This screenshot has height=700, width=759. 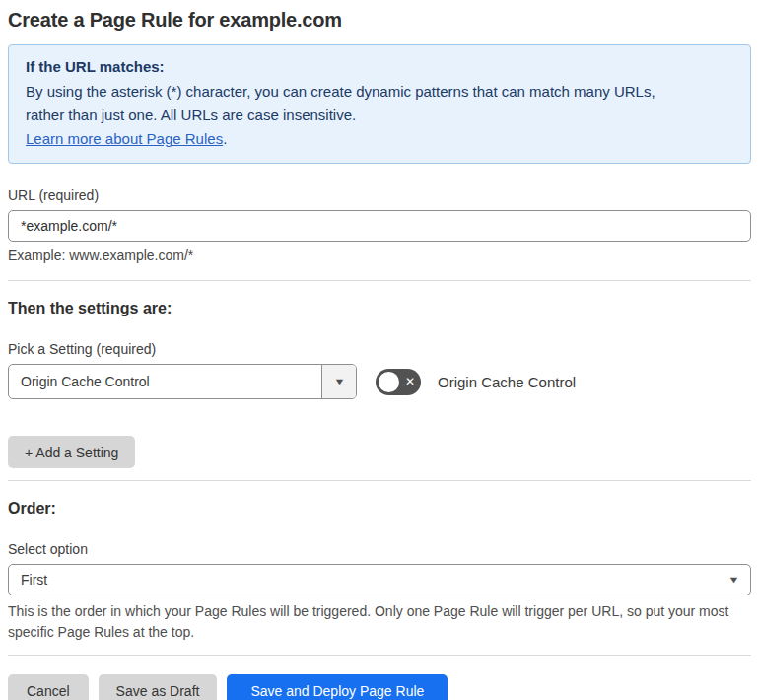 What do you see at coordinates (380, 226) in the screenshot?
I see `url-input` at bounding box center [380, 226].